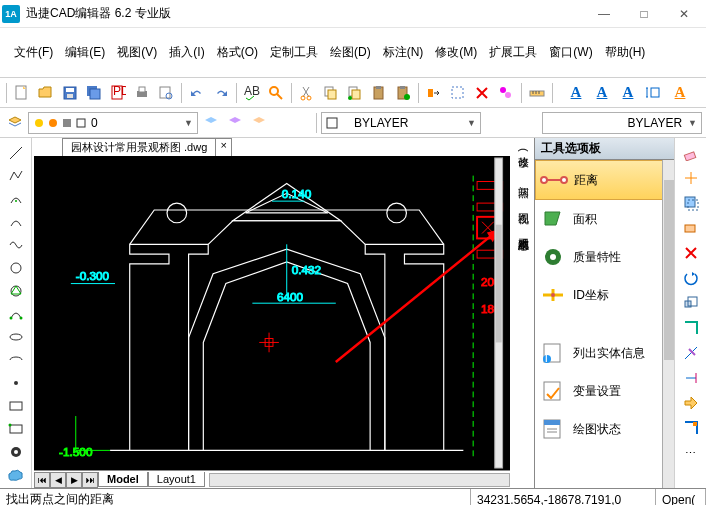 This screenshot has width=706, height=505. Describe the element at coordinates (118, 93) in the screenshot. I see `pdf-export-button: PDF` at that location.